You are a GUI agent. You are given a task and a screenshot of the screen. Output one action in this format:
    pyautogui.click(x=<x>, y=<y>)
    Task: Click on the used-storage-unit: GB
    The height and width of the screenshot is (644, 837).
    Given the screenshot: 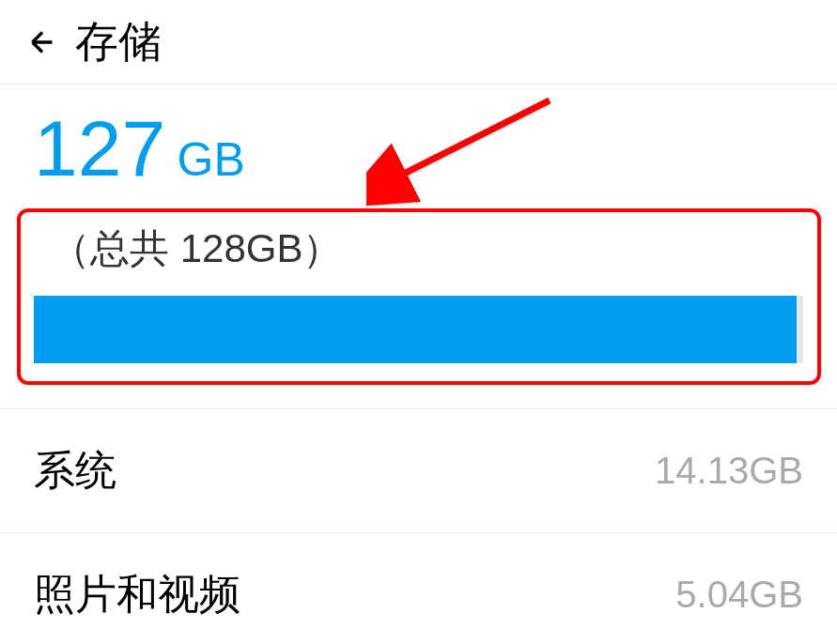 What is the action you would take?
    pyautogui.click(x=211, y=160)
    